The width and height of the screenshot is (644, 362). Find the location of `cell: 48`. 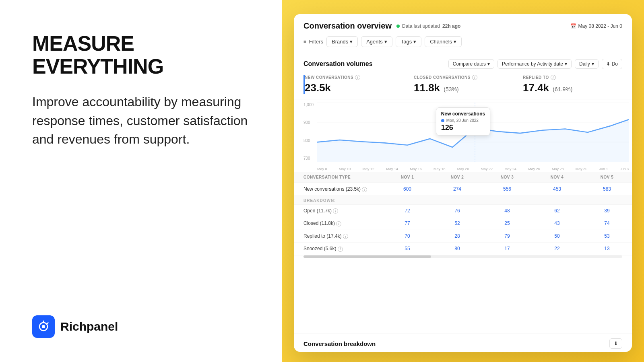

cell: 48 is located at coordinates (507, 211).